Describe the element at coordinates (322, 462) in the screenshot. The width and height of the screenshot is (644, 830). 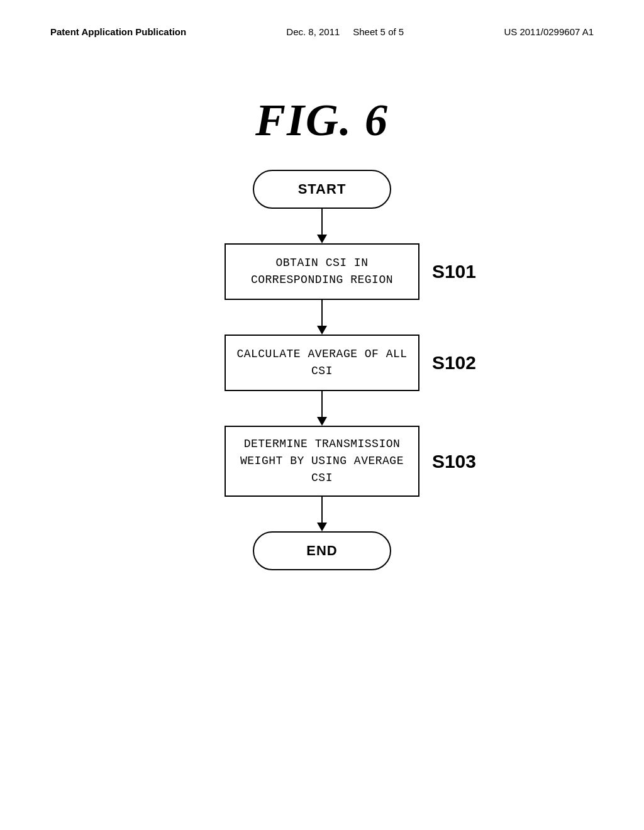
I see `step-row-s103: DETERMINE TRANSMISSIONWEIGHT BY USING AV…` at that location.